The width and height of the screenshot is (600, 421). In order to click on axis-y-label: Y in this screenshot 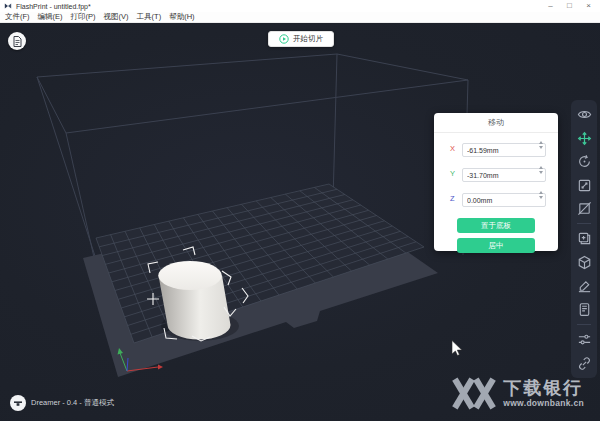, I will do `click(456, 174)`.